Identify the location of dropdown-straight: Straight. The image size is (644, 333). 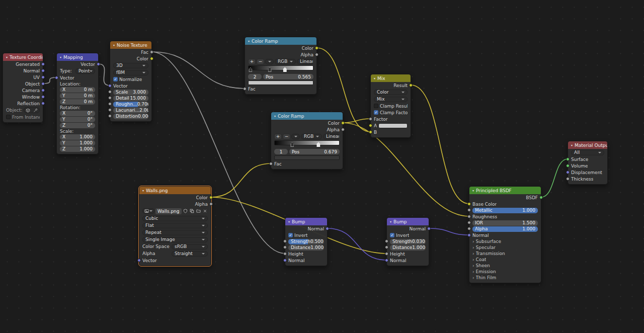
(190, 254).